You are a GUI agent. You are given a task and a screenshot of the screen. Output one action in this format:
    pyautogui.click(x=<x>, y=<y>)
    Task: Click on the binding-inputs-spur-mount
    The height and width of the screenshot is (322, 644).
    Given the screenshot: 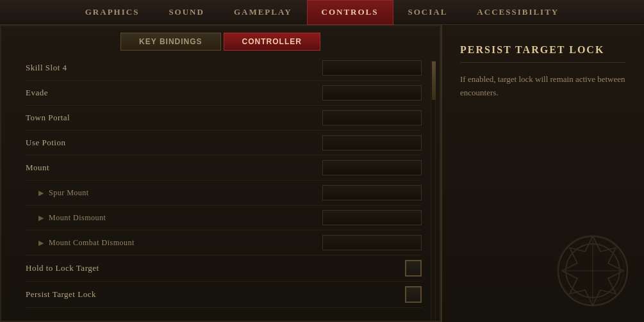 What is the action you would take?
    pyautogui.click(x=372, y=193)
    